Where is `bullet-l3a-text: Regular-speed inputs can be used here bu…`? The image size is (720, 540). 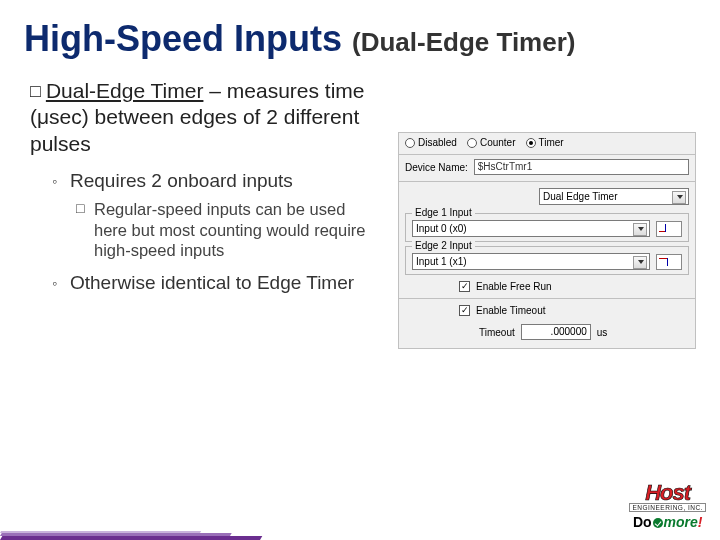
bullet-l3a-text: Regular-speed inputs can be used here bu… is located at coordinates (235, 230).